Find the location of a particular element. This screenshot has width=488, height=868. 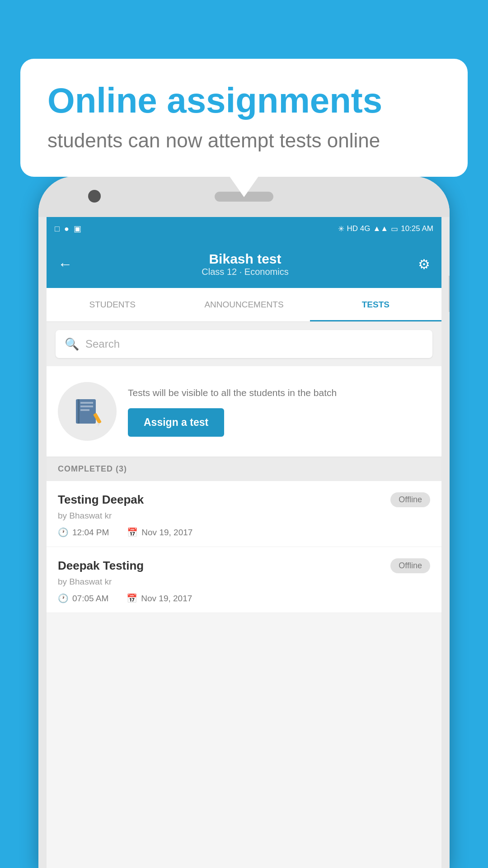

side-button is located at coordinates (449, 294).